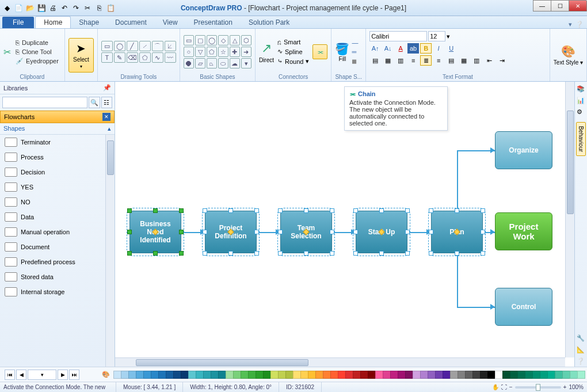 The height and width of the screenshot is (392, 587). Describe the element at coordinates (426, 60) in the screenshot. I see `align-mc-button: ≣` at that location.